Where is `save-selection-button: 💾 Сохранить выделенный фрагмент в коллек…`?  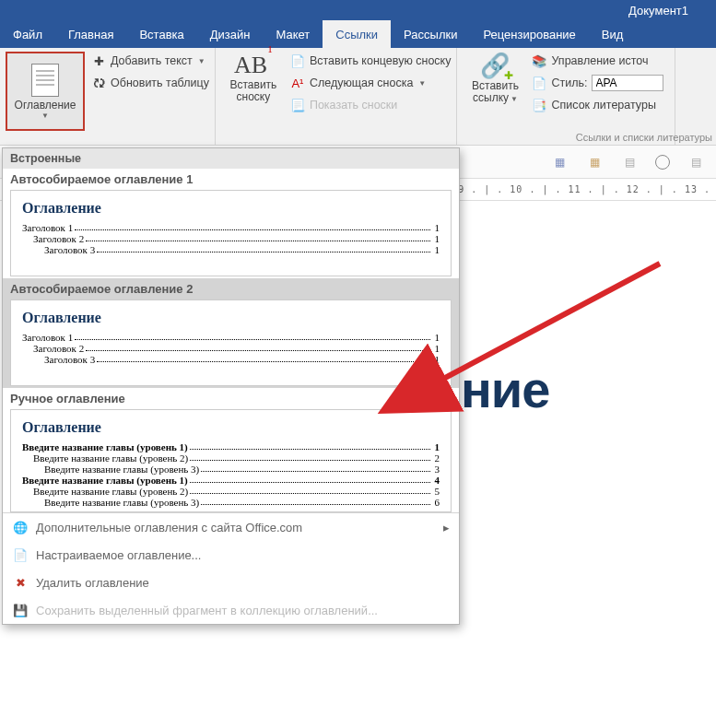 save-selection-button: 💾 Сохранить выделенный фрагмент в коллек… is located at coordinates (230, 610).